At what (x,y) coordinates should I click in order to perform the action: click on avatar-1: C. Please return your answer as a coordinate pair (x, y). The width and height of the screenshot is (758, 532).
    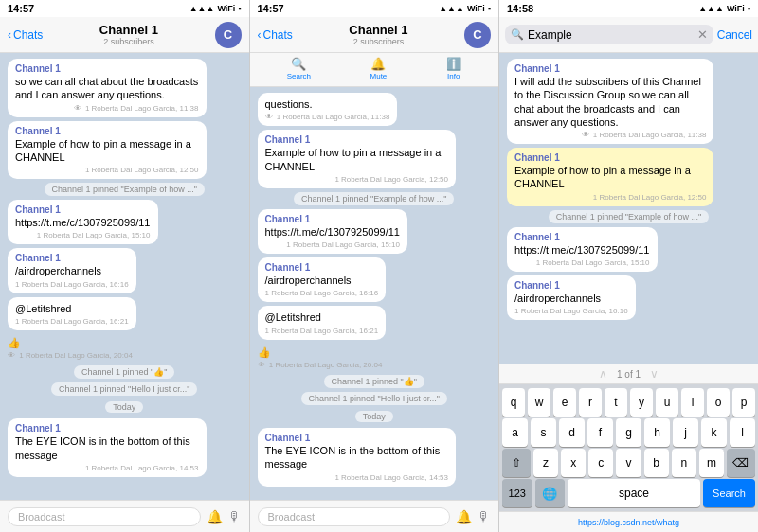
    Looking at the image, I should click on (228, 35).